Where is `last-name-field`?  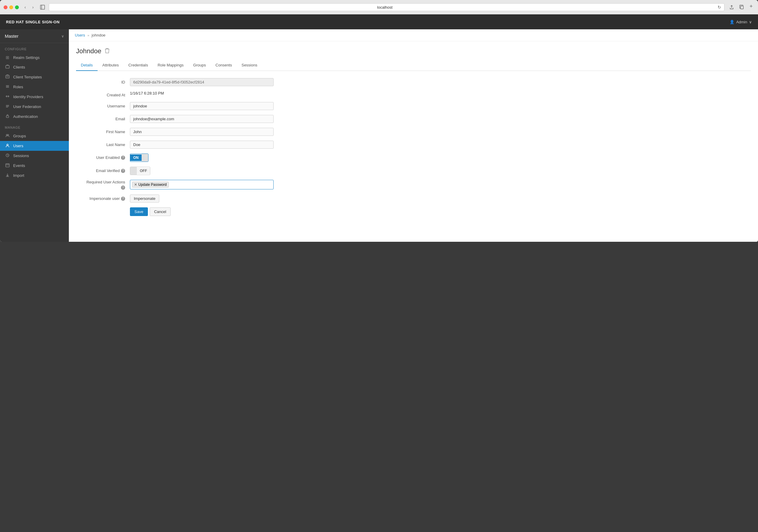 last-name-field is located at coordinates (202, 145).